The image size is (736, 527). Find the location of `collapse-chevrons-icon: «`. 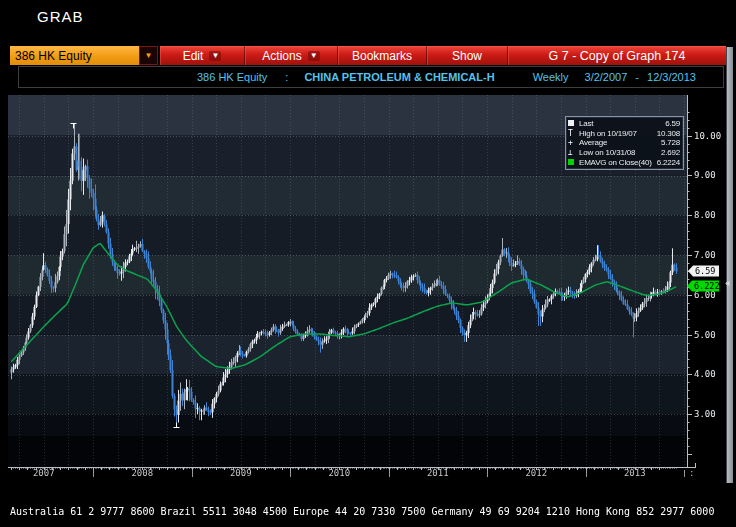

collapse-chevrons-icon: « is located at coordinates (728, 283).